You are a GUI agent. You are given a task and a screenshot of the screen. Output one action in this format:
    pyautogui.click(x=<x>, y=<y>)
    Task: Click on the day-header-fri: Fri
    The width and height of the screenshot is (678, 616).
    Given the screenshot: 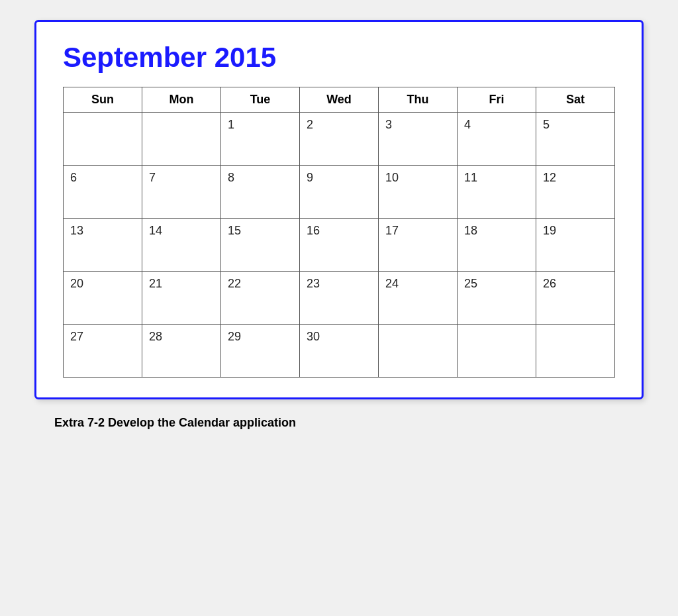 What is the action you would take?
    pyautogui.click(x=497, y=100)
    